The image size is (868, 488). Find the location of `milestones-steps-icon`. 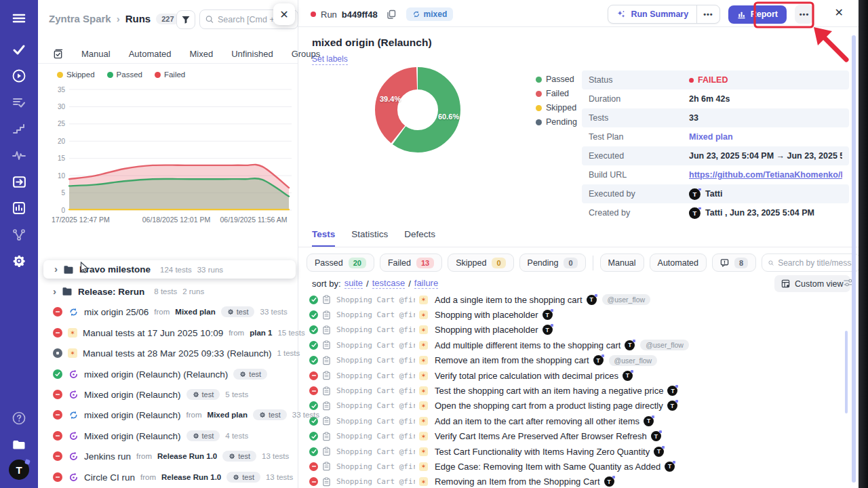

milestones-steps-icon is located at coordinates (19, 129).